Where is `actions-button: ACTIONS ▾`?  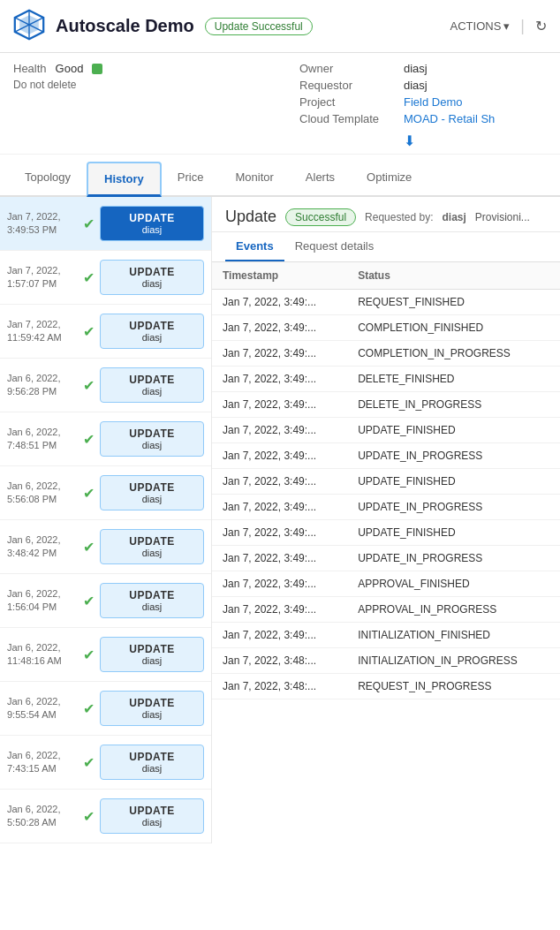
actions-button: ACTIONS ▾ is located at coordinates (481, 26).